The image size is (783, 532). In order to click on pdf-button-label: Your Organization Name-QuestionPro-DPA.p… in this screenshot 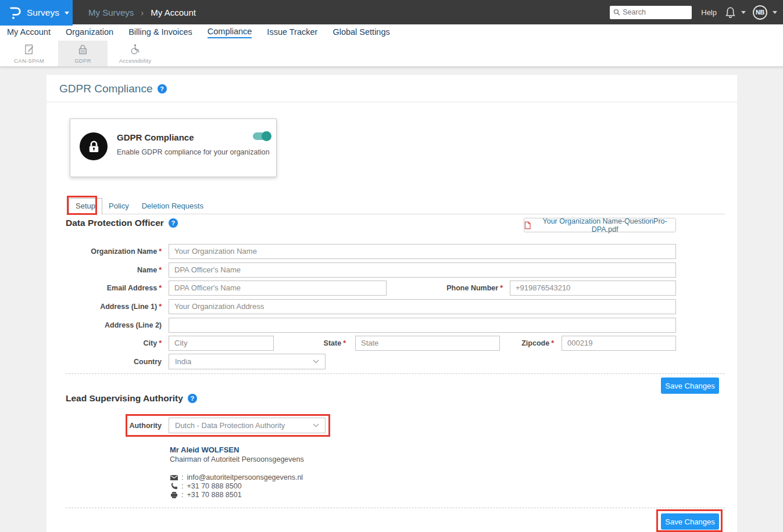, I will do `click(605, 225)`.